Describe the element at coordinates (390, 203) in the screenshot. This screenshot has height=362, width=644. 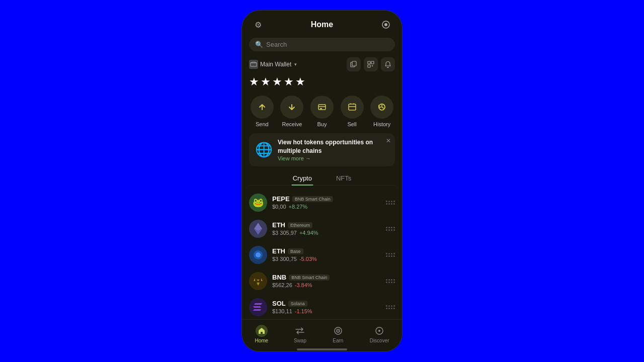
I see `pepe-menu` at that location.